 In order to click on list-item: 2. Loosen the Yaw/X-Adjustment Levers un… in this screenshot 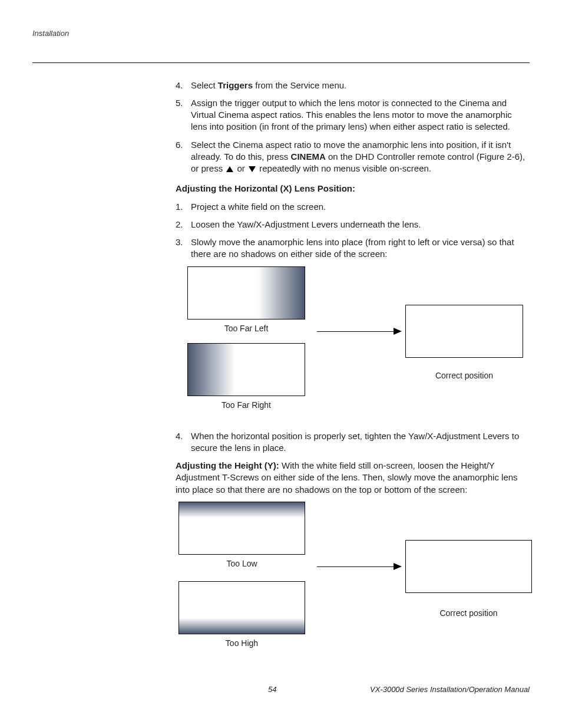, I will do `click(352, 225)`.